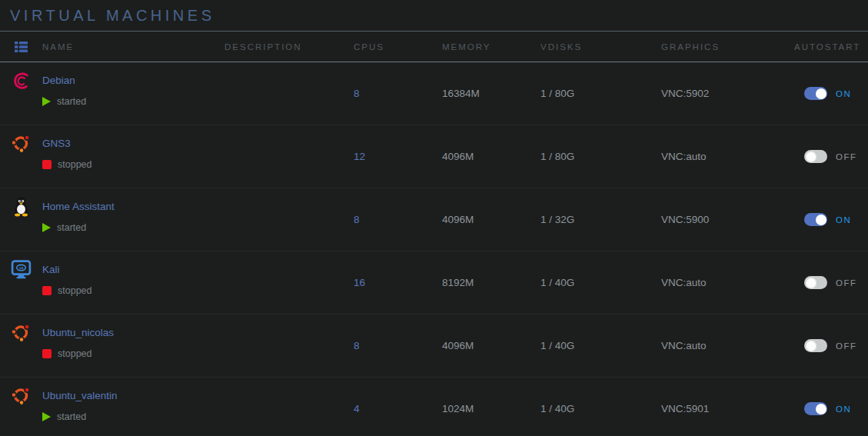 The height and width of the screenshot is (436, 868). Describe the element at coordinates (360, 157) in the screenshot. I see `vm-cpus-link: 12` at that location.